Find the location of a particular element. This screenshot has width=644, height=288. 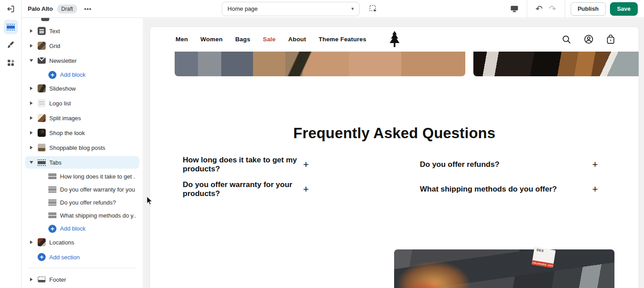

label: Logo list is located at coordinates (60, 103).